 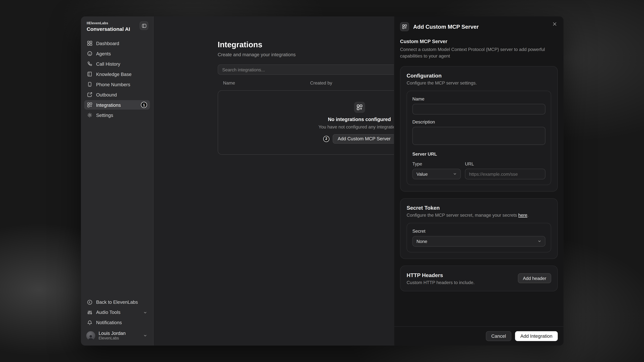 I want to click on secret-select-value: None, so click(x=422, y=241).